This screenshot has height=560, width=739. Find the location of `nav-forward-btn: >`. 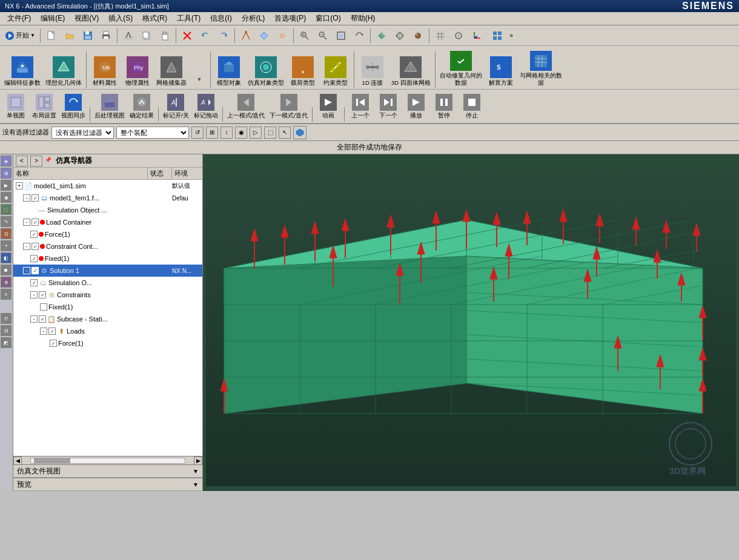

nav-forward-btn: > is located at coordinates (36, 161).